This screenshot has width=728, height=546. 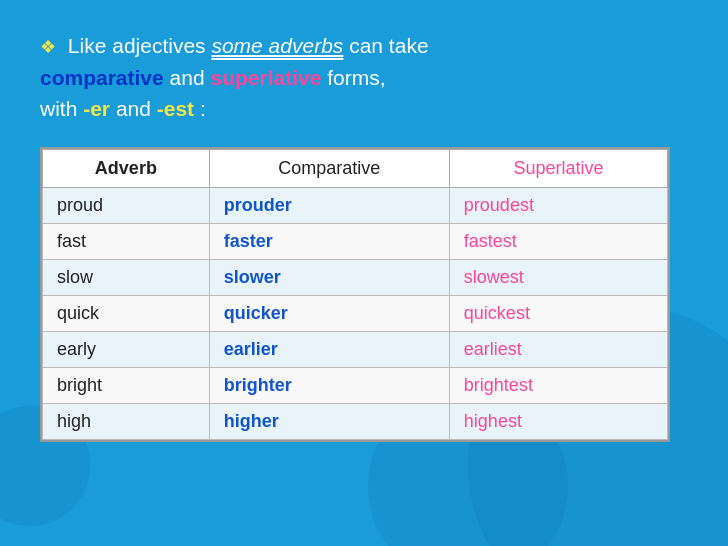 What do you see at coordinates (62, 108) in the screenshot?
I see `intro-with: with` at bounding box center [62, 108].